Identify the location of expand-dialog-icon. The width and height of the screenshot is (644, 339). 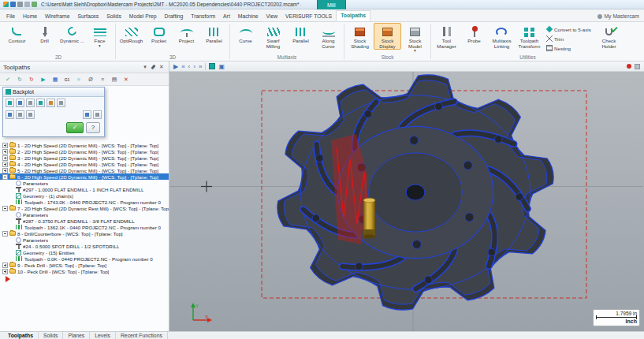
(87, 115).